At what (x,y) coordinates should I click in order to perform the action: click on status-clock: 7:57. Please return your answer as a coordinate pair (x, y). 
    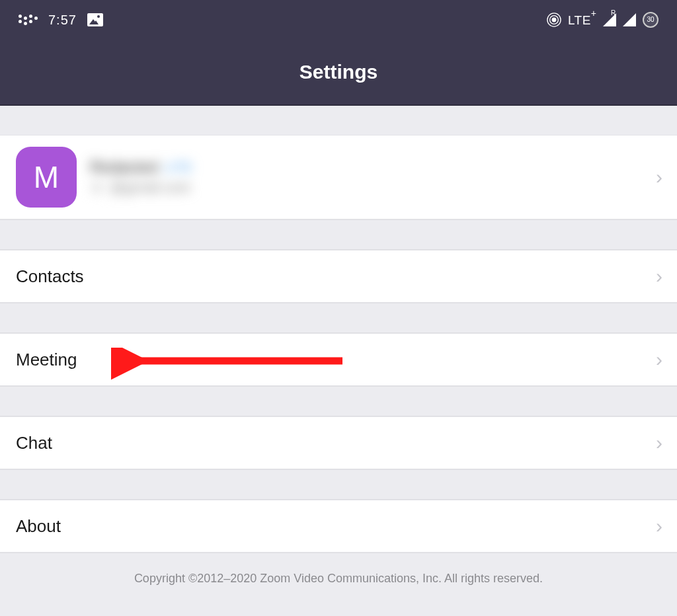
    Looking at the image, I should click on (62, 20).